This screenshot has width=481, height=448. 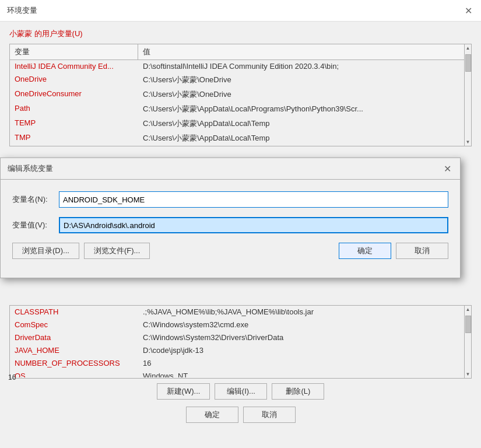 I want to click on user-vars-scrollbar: ▲ ▼, so click(x=468, y=95).